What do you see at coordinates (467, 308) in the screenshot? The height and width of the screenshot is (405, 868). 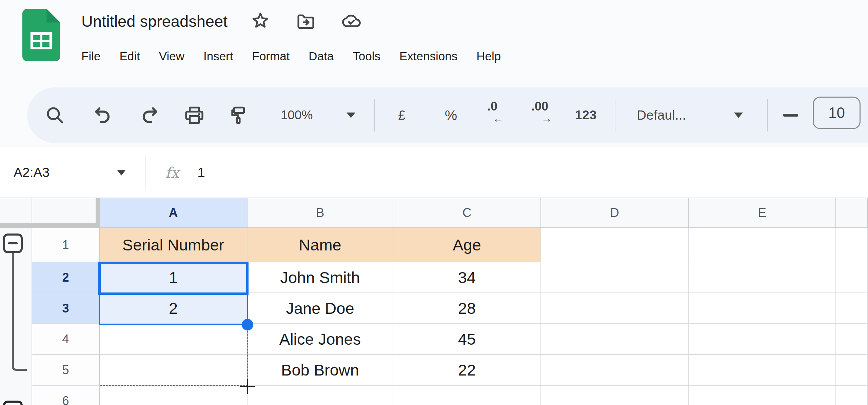 I see `cell-C3: 28` at bounding box center [467, 308].